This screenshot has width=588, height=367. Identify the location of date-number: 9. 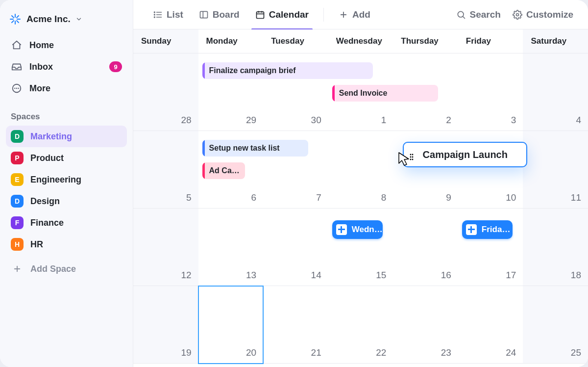
(449, 198).